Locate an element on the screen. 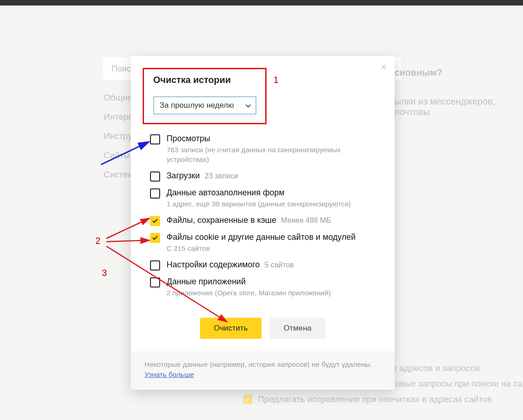 The height and width of the screenshot is (420, 523). option-cache: Файлы, сохраненные в кэше Менее 498 МБ is located at coordinates (265, 221).